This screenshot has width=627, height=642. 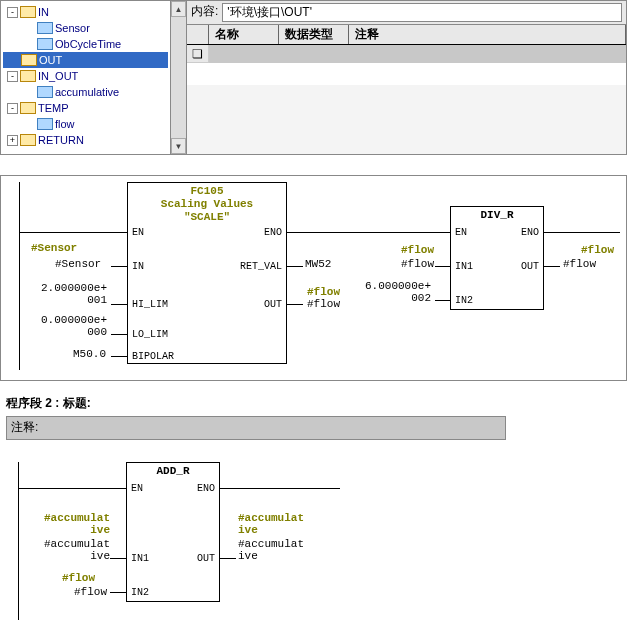 I want to click on tree-label: IN, so click(x=44, y=12).